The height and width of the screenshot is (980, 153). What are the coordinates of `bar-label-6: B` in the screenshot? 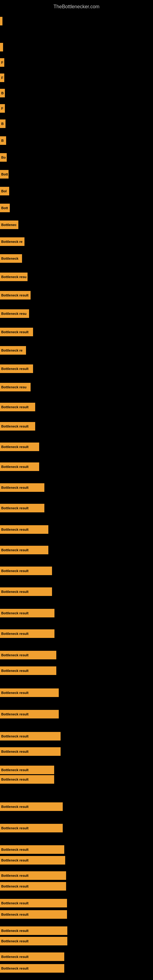 It's located at (2, 124).